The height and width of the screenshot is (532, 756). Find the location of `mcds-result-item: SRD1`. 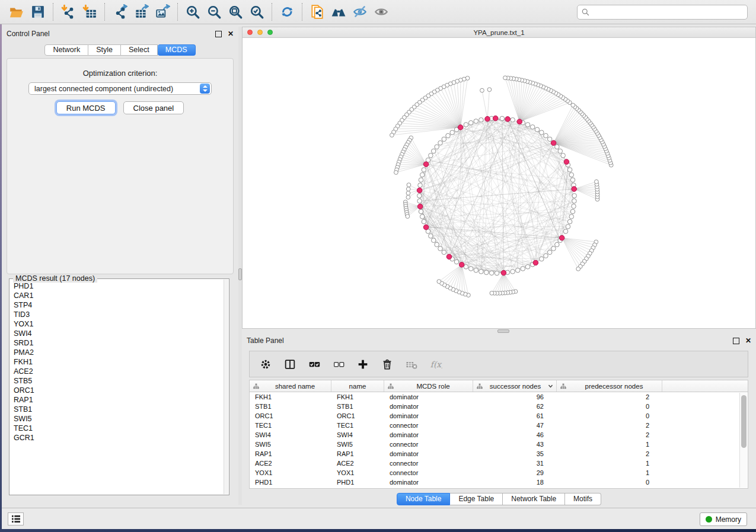

mcds-result-item: SRD1 is located at coordinates (117, 343).